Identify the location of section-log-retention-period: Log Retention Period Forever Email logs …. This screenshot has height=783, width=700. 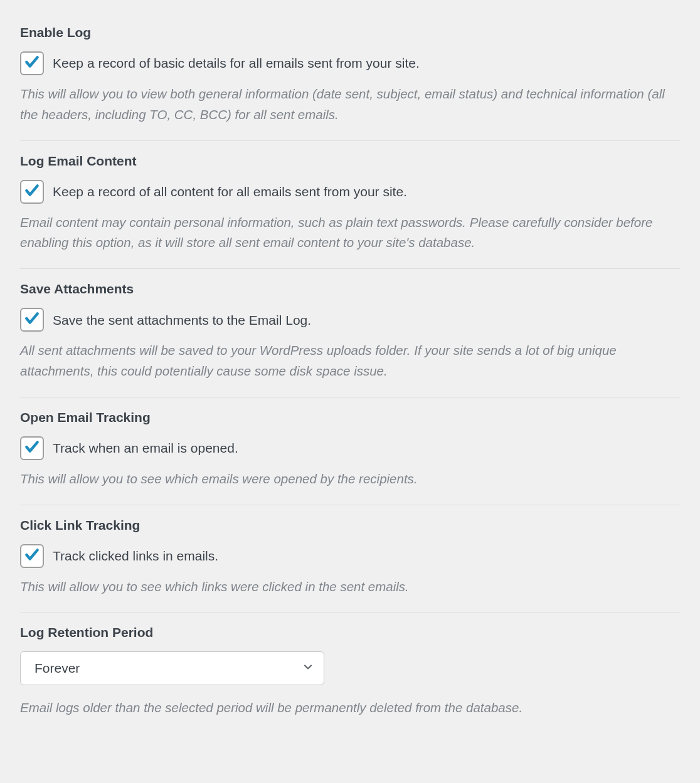
(350, 673).